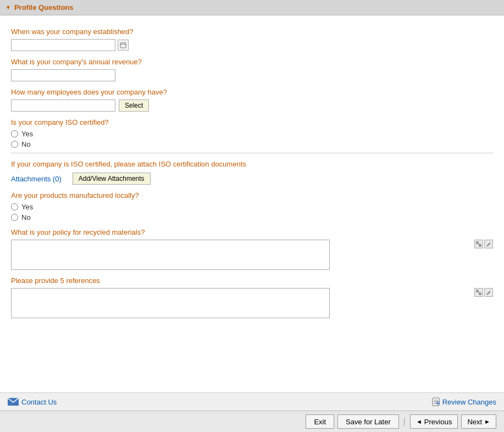 The image size is (504, 432). Describe the element at coordinates (419, 422) in the screenshot. I see `prev-arrow-icon: ◄` at that location.